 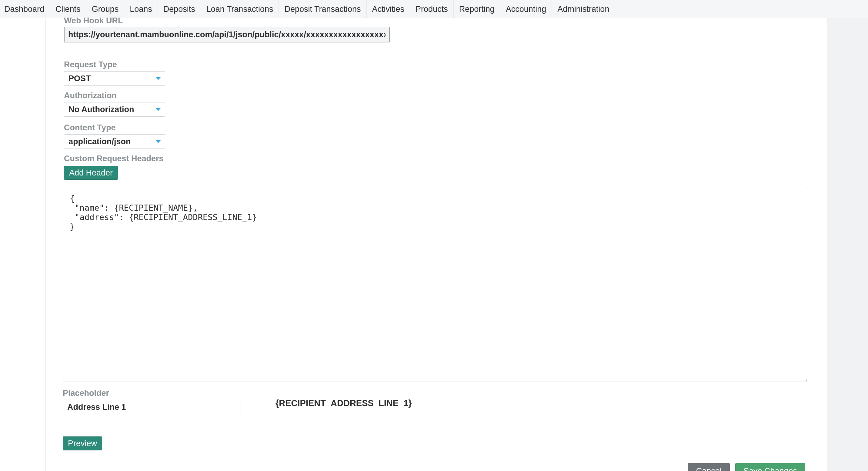 What do you see at coordinates (848, 245) in the screenshot?
I see `right-gutter` at bounding box center [848, 245].